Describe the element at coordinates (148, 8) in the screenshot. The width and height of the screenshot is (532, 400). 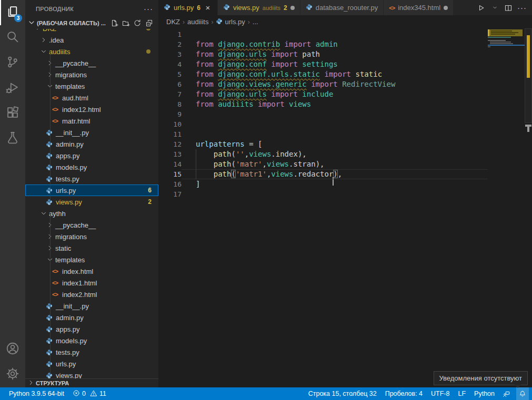
I see `more-actions-icon: ···` at that location.